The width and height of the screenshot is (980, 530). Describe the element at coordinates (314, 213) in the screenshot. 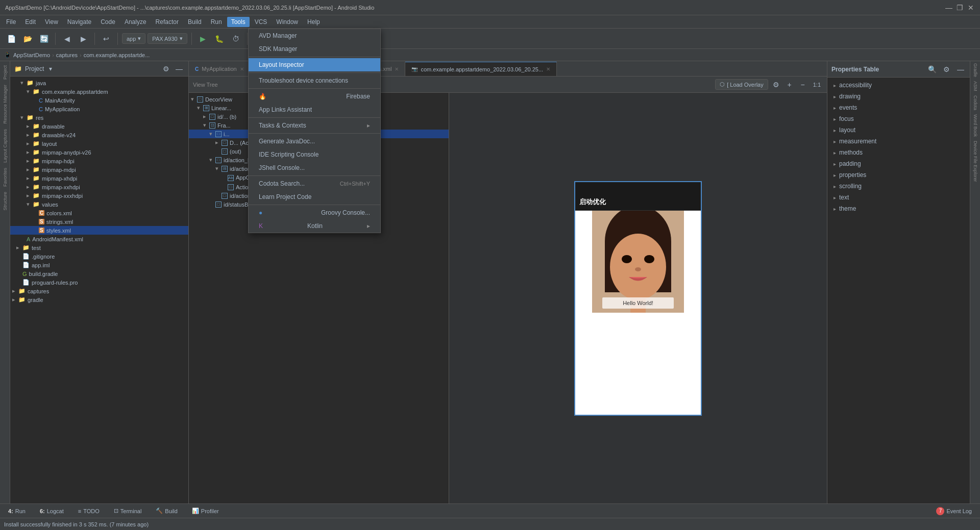

I see `dropdown-groovy: ● Groovy Console...` at that location.